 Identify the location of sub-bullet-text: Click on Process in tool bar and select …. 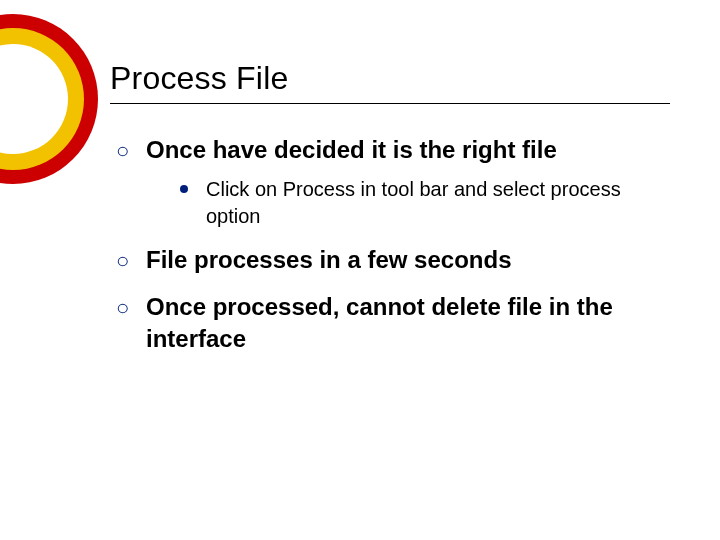
(414, 202).